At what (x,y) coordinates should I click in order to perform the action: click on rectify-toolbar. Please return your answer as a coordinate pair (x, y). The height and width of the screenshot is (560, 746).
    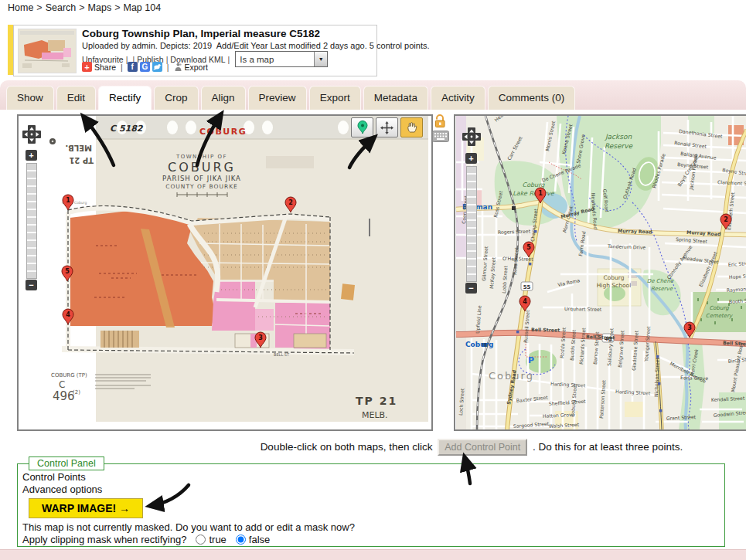
    Looking at the image, I should click on (387, 127).